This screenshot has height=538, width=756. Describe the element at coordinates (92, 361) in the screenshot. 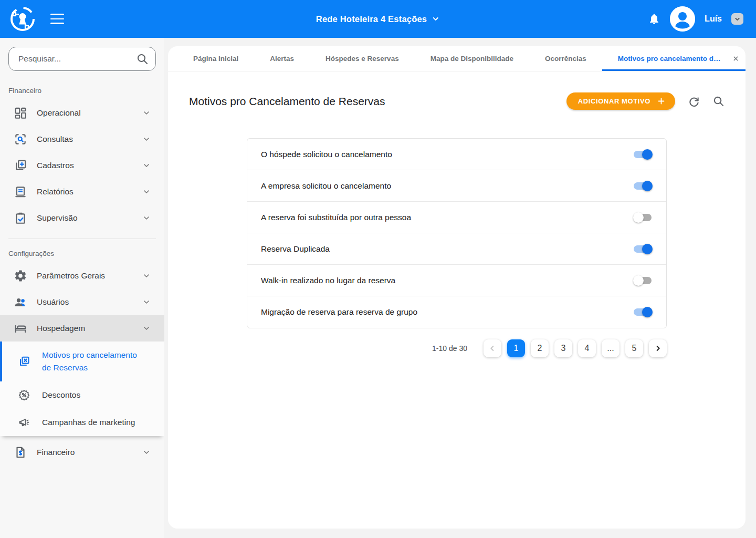

I see `sidebar-subitem-label: Motivos pro cancelamento de Reservas` at that location.